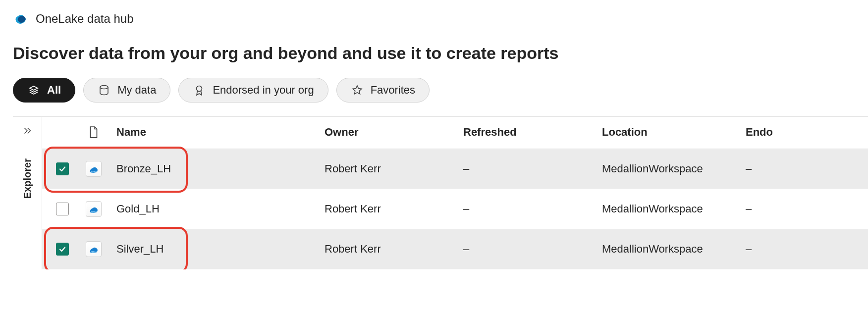 Image resolution: width=868 pixels, height=313 pixels. I want to click on col-header-endorsement: Endo, so click(805, 133).